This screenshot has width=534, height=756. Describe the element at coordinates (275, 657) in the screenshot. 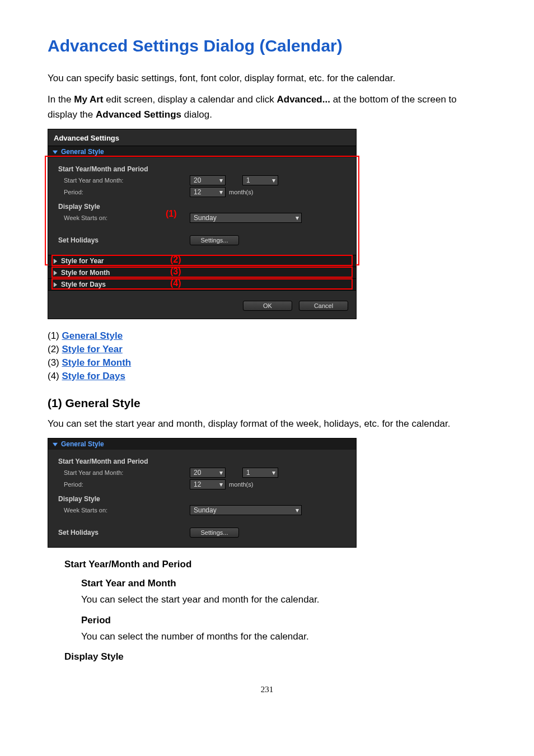

I see `def-display-style: Display Style` at that location.